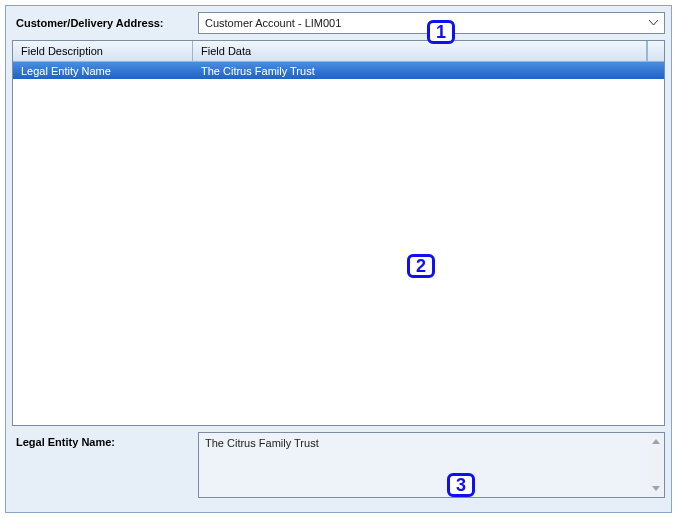  I want to click on scroll-up-icon, so click(656, 442).